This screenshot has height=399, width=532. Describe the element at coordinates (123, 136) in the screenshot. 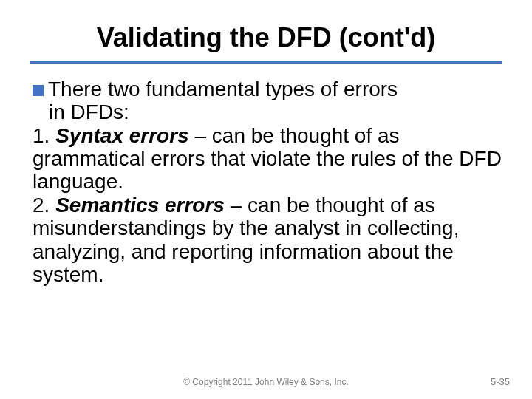

I see `item-term: Syntax errors` at that location.